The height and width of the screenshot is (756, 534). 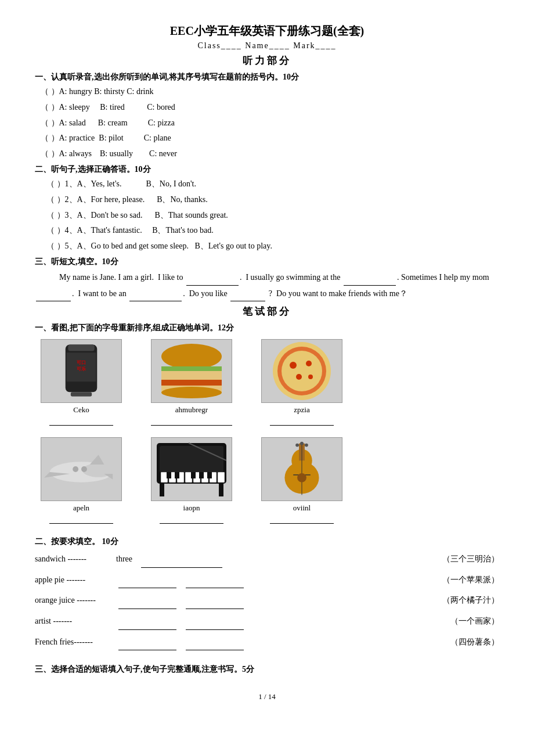 I want to click on burger-label: ahmubregr, so click(x=192, y=410).